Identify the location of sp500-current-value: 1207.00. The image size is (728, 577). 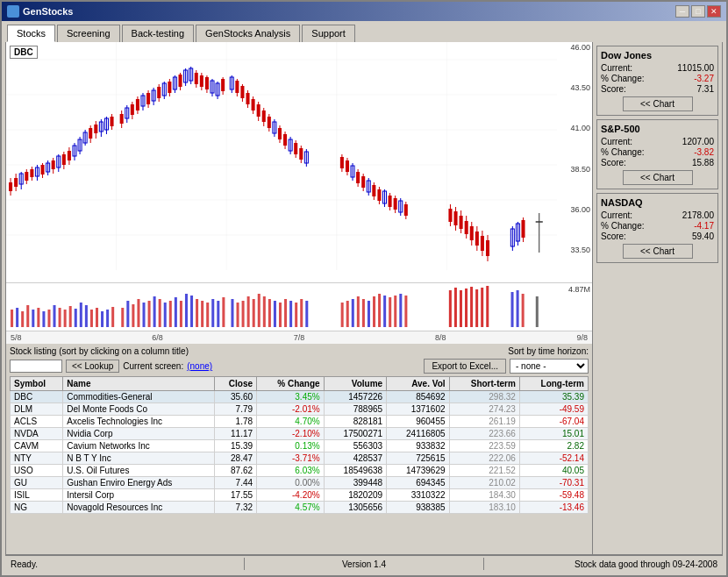
(698, 142).